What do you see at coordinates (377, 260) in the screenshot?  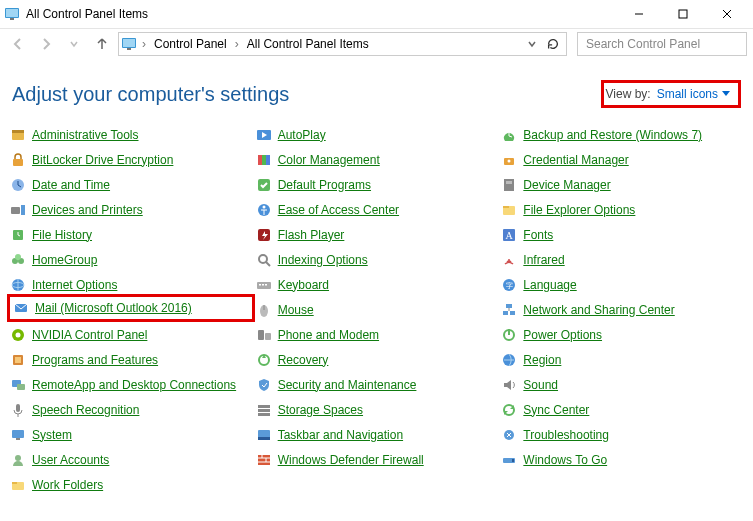 I see `control-panel-item: Indexing Options` at bounding box center [377, 260].